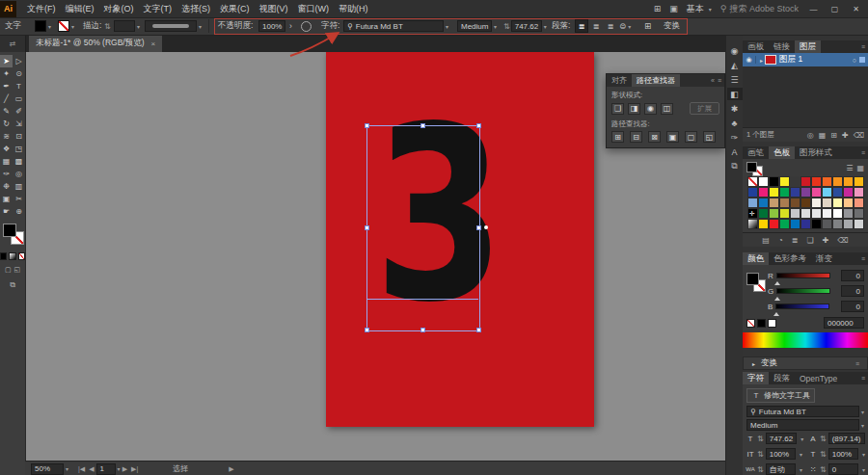 This screenshot has height=475, width=868. What do you see at coordinates (835, 10) in the screenshot?
I see `maximize-button: ▢` at bounding box center [835, 10].